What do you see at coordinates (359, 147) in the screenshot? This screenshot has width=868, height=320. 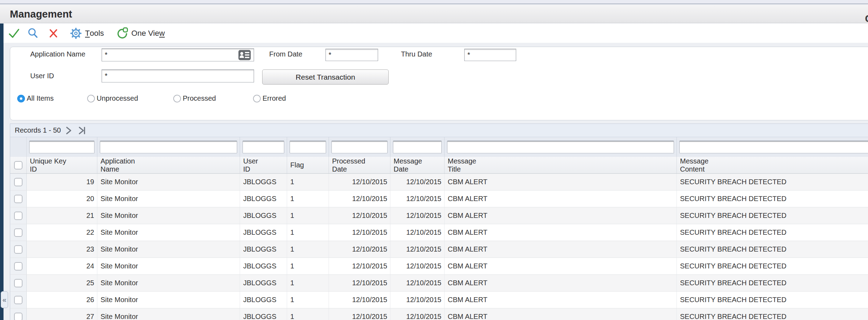 I see `filter-input-processed_date` at bounding box center [359, 147].